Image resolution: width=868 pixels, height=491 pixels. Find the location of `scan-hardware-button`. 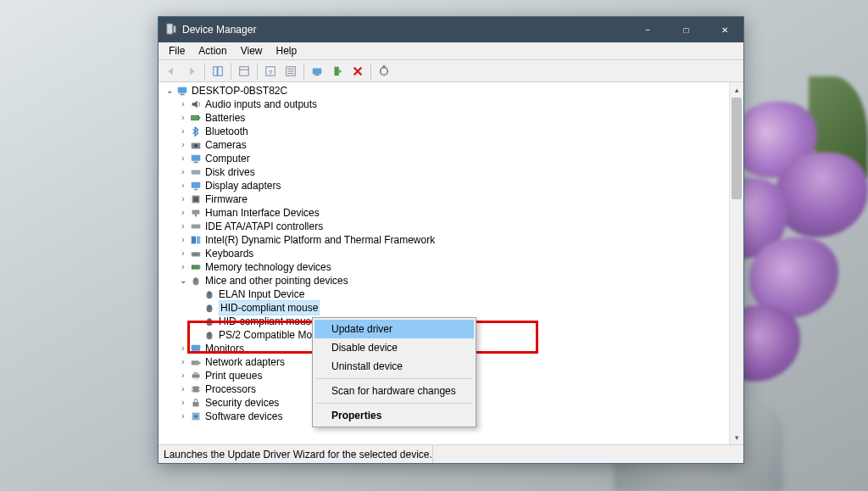

scan-hardware-button is located at coordinates (384, 71).